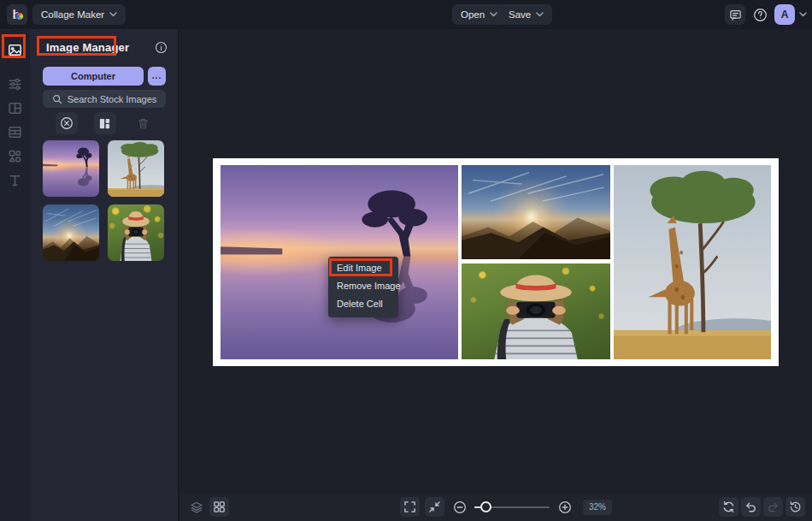 The width and height of the screenshot is (812, 521). I want to click on panel-title: Image Manager, so click(87, 48).